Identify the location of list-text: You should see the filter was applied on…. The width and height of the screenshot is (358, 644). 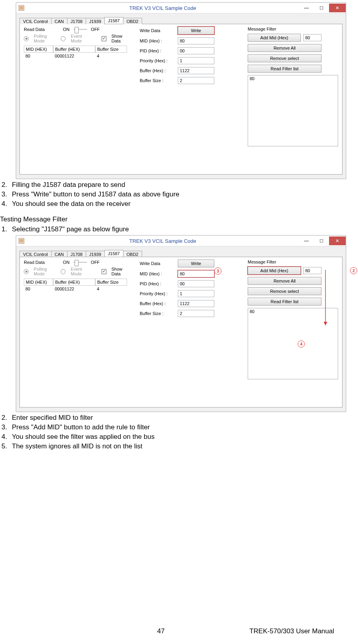
(83, 437).